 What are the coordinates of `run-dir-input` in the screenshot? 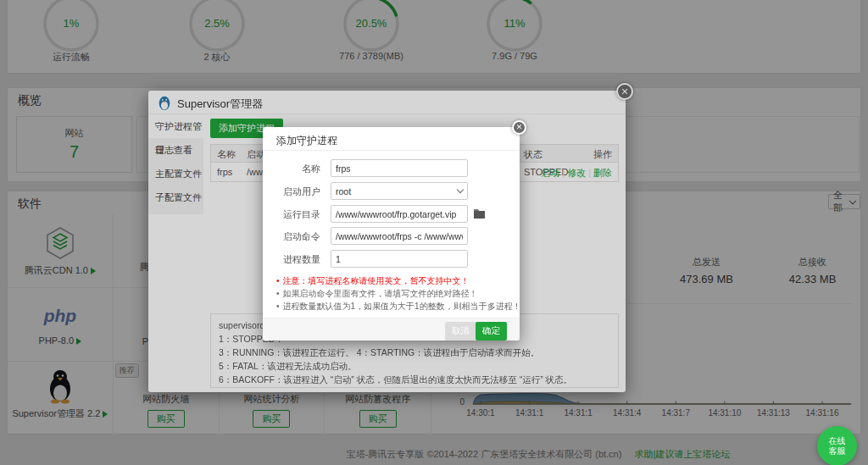 It's located at (399, 213).